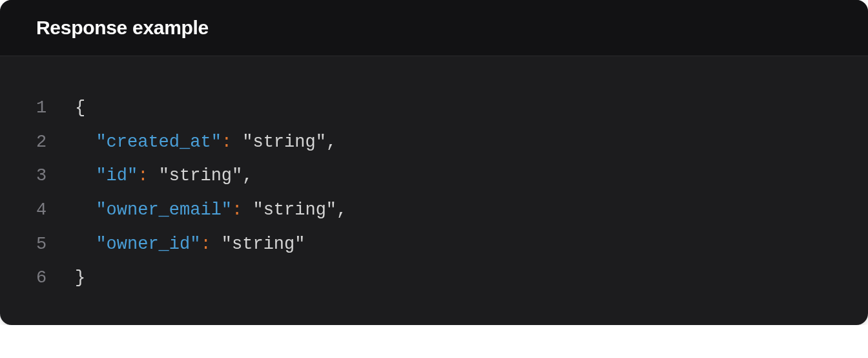 Image resolution: width=868 pixels, height=358 pixels. Describe the element at coordinates (164, 176) in the screenshot. I see `line-content: "id": "string",` at that location.